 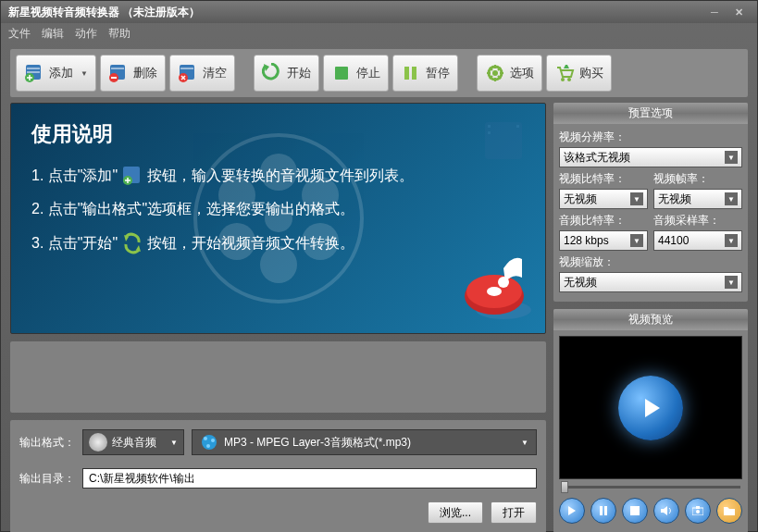 What do you see at coordinates (666, 511) in the screenshot?
I see `volume-button` at bounding box center [666, 511].